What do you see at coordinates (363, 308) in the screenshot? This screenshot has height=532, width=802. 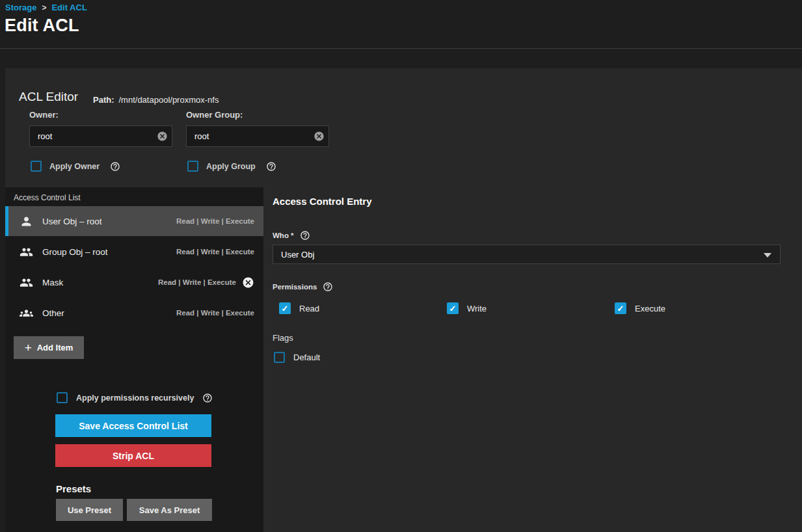 I see `permission-read: Read` at bounding box center [363, 308].